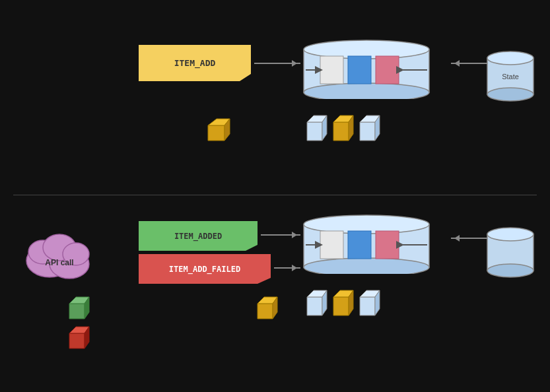 This screenshot has width=550, height=392. What do you see at coordinates (265, 305) in the screenshot?
I see `action-cube-bottom` at bounding box center [265, 305].